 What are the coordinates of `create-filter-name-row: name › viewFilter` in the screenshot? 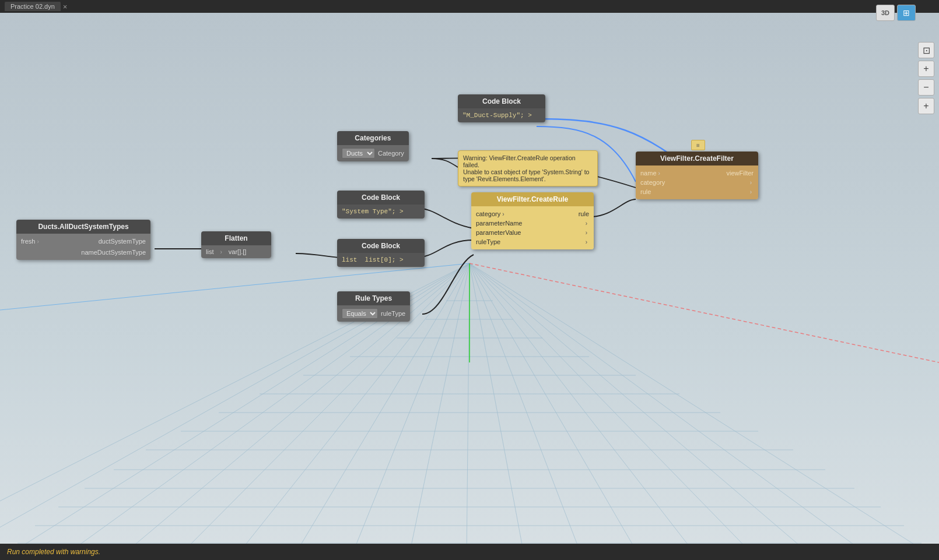 It's located at (697, 173).